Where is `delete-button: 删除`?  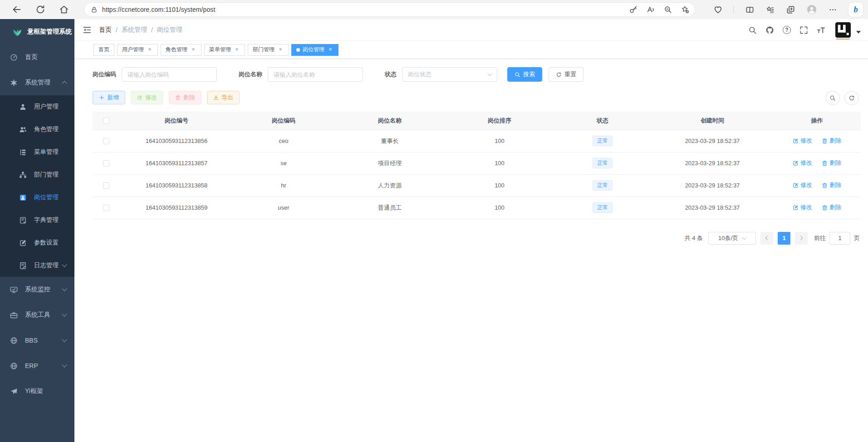
delete-button: 删除 is located at coordinates (185, 98).